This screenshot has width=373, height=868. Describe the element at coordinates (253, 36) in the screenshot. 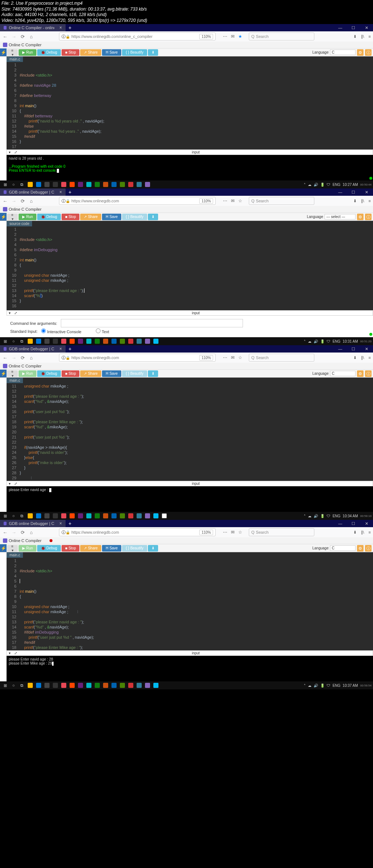

I see `search-icon: Q` at that location.